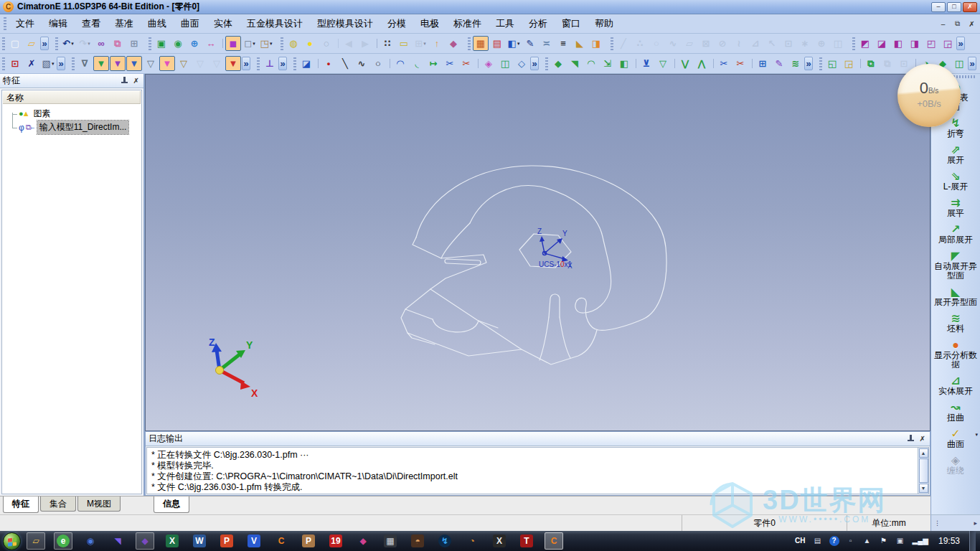 Image resolution: width=980 pixels, height=551 pixels. What do you see at coordinates (362, 63) in the screenshot?
I see `spline-button: ∿ ▾` at bounding box center [362, 63].